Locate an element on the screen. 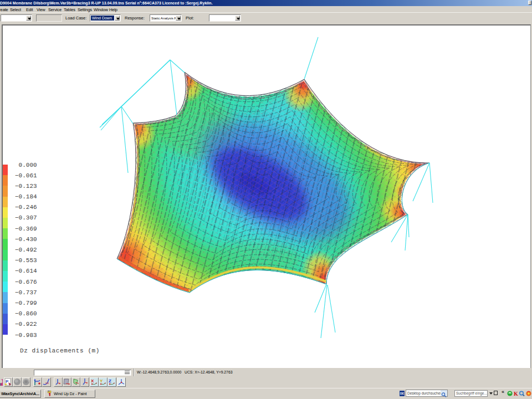 This screenshot has height=399, width=532. svg-text: K is located at coordinates (516, 393).